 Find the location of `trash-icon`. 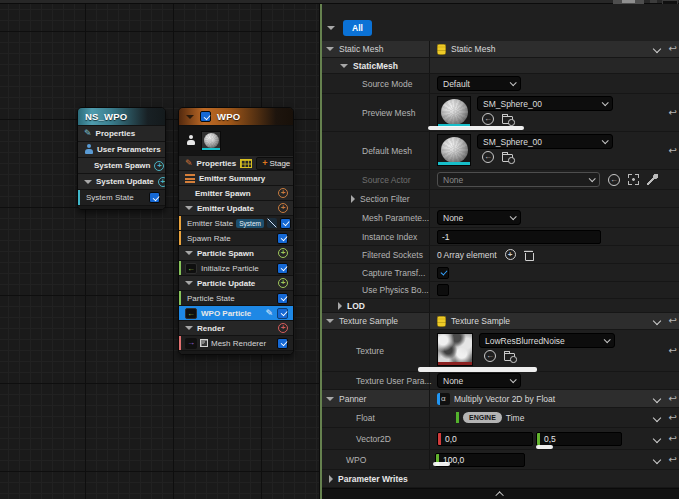

trash-icon is located at coordinates (528, 255).